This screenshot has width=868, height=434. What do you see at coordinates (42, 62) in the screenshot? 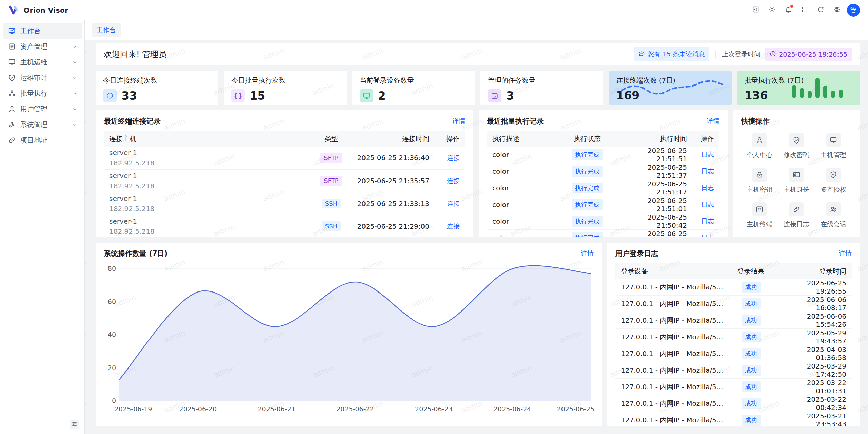
I see `sidebar-item: 主机运维` at bounding box center [42, 62].